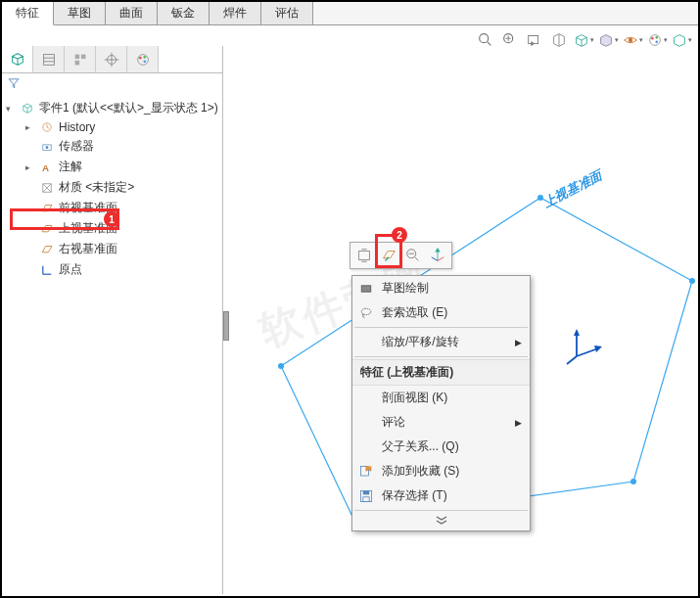 The width and height of the screenshot is (700, 598). I want to click on hide-show-icon: ▾, so click(632, 40).